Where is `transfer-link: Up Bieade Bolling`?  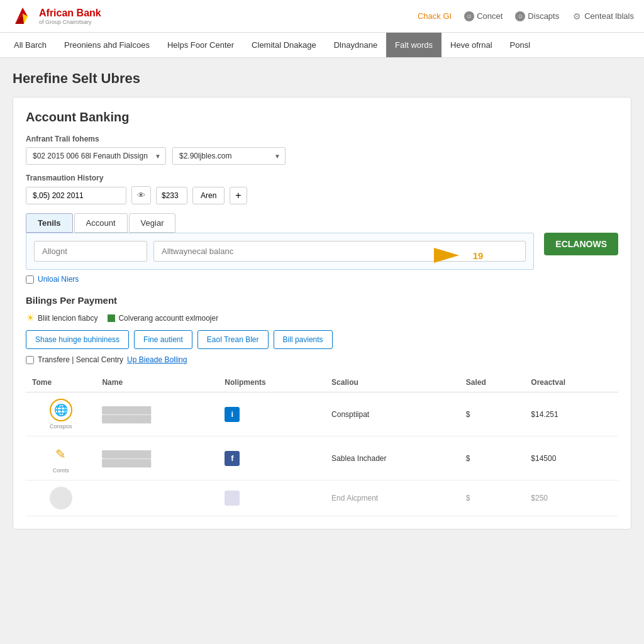
transfer-link: Up Bieade Bolling is located at coordinates (157, 360).